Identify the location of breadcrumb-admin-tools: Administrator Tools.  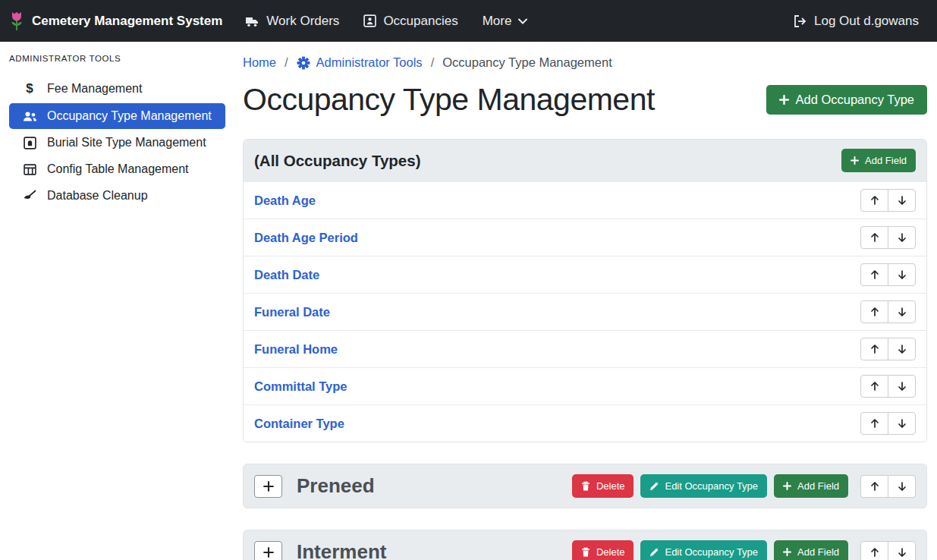
(360, 62).